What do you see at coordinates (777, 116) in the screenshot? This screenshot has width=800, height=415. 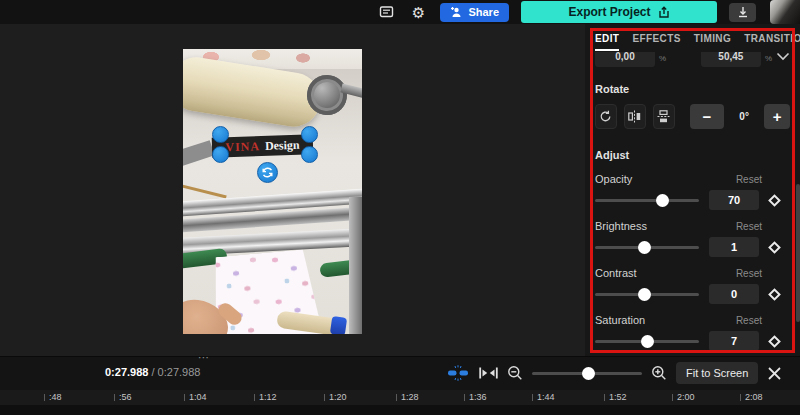 I see `rotate-increase-button: +` at bounding box center [777, 116].